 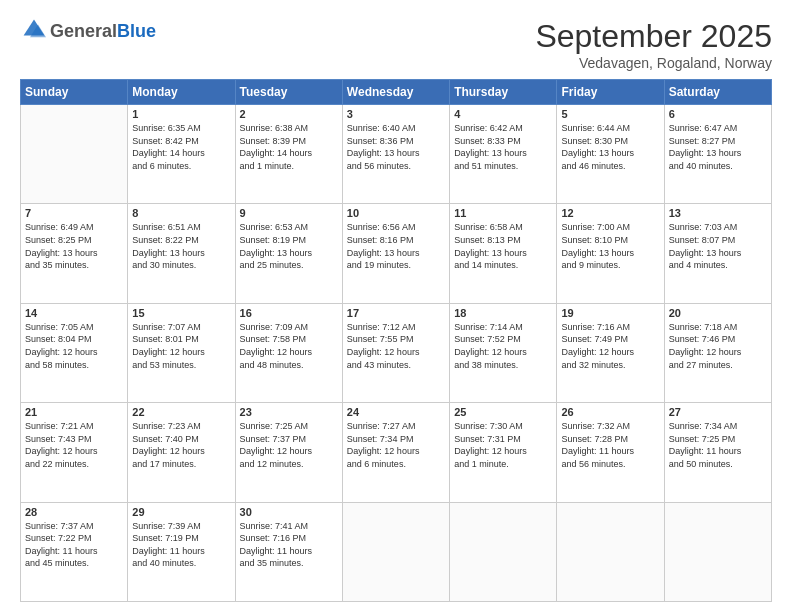 I want to click on calendar-cell: 22Sunrise: 7:23 AM Sunset: 7:40 PM Dayli…, so click(x=182, y=452).